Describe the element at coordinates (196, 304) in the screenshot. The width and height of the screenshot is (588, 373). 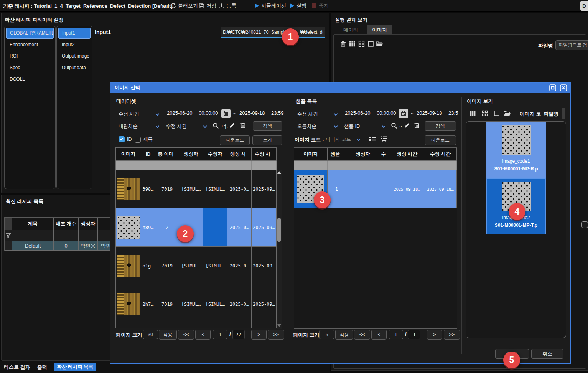
I see `dataset-row: 2h7… 7019 [SIMUL… [SIMUL… 2025-0… 2025-0…` at that location.